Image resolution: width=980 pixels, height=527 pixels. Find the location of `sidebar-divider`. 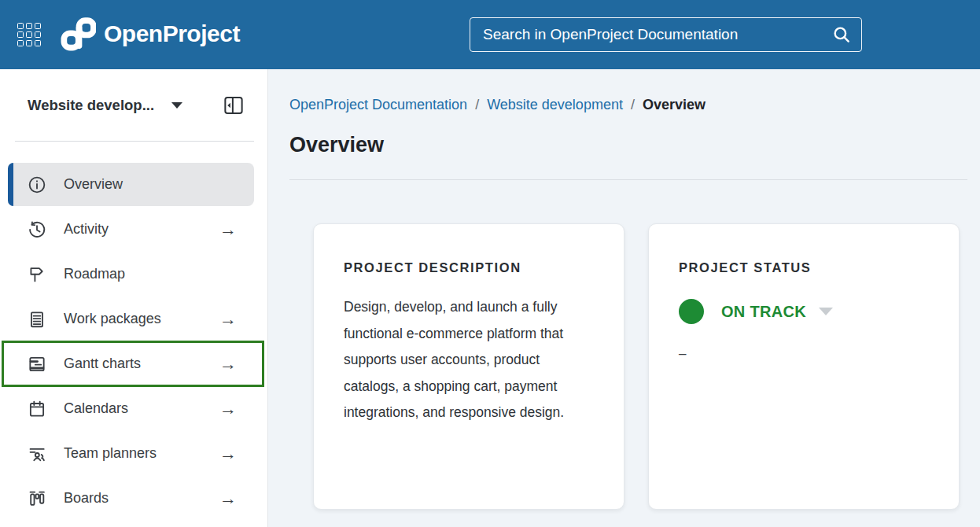

sidebar-divider is located at coordinates (134, 142).